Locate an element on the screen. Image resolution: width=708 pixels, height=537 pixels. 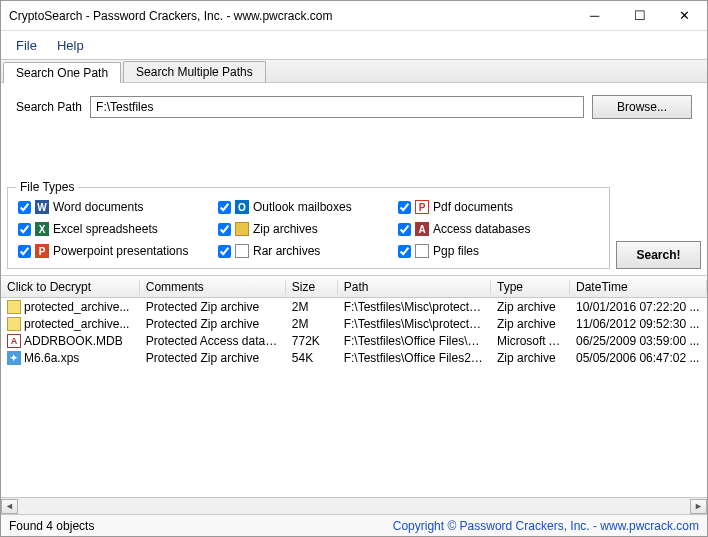
checkbox-ppt-input is located at coordinates (24, 252).